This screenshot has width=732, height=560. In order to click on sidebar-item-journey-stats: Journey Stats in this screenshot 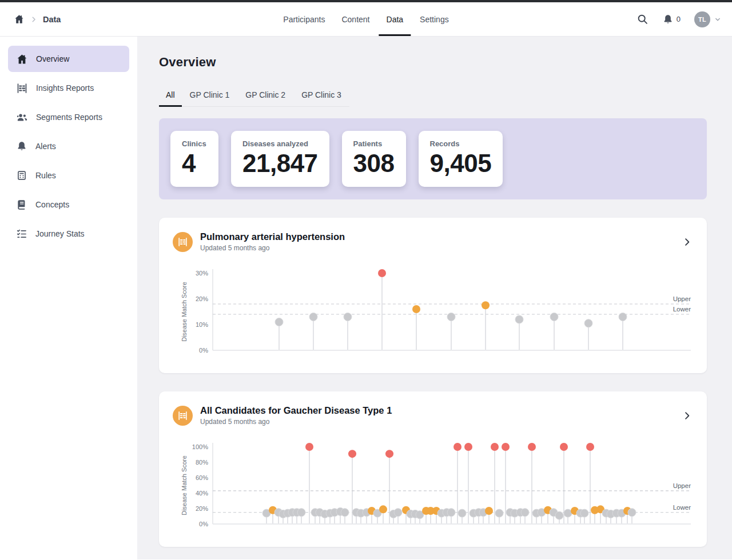, I will do `click(69, 234)`.